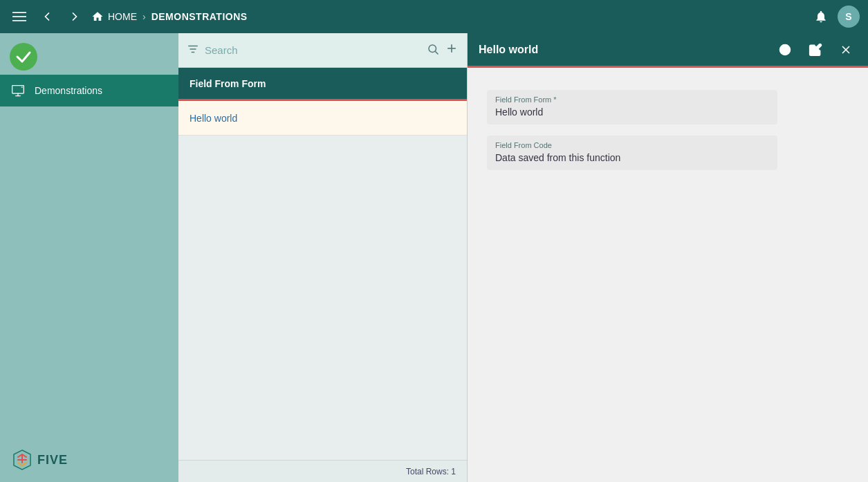 This screenshot has width=868, height=482. I want to click on user-avatar: S, so click(849, 17).